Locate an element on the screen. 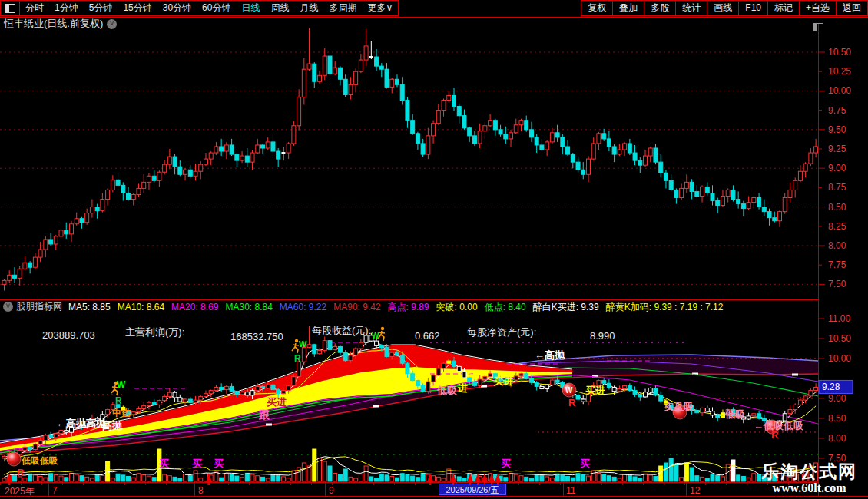 The height and width of the screenshot is (499, 868). indicator-field-6: 高点: 9.89 is located at coordinates (409, 307).